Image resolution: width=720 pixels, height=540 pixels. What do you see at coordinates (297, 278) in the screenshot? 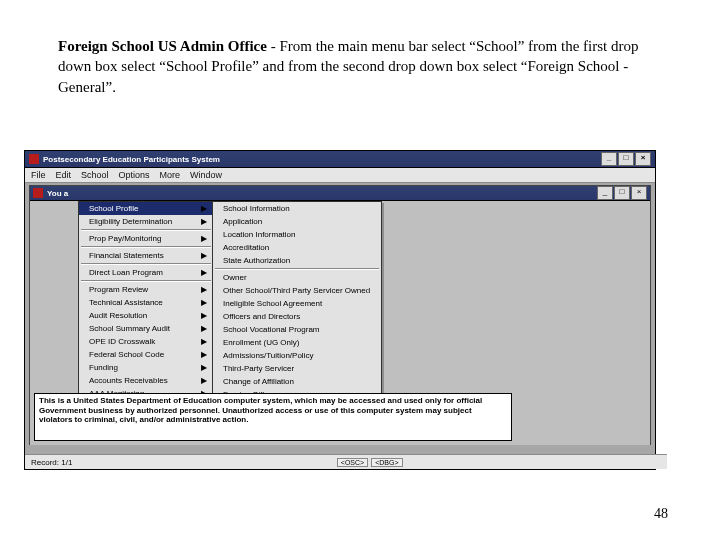
I see `menu-item: Owner` at bounding box center [297, 278].